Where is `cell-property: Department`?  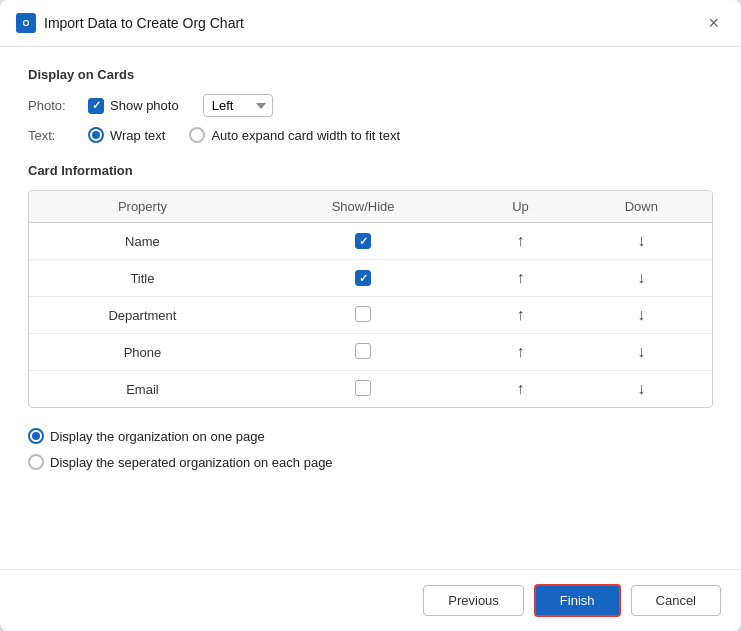 cell-property: Department is located at coordinates (142, 316).